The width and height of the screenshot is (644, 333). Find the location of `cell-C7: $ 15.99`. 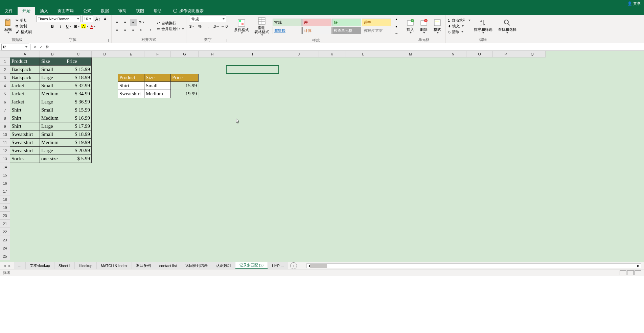

cell-C7: $ 15.99 is located at coordinates (78, 110).